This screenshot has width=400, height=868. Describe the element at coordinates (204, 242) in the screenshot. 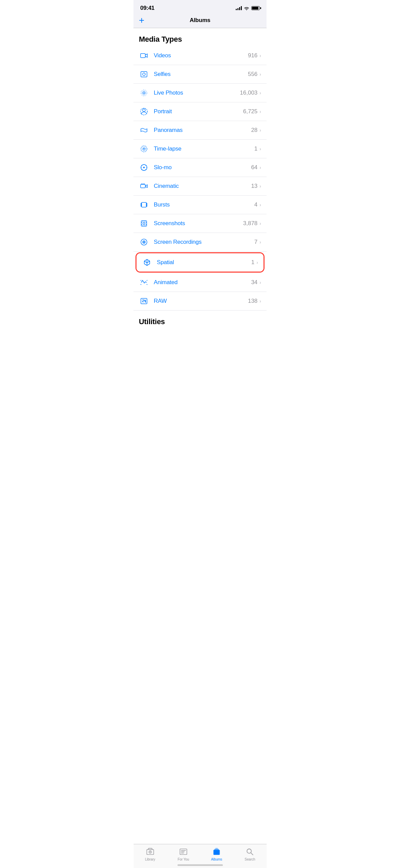

I see `item-label: Screen Recordings` at that location.